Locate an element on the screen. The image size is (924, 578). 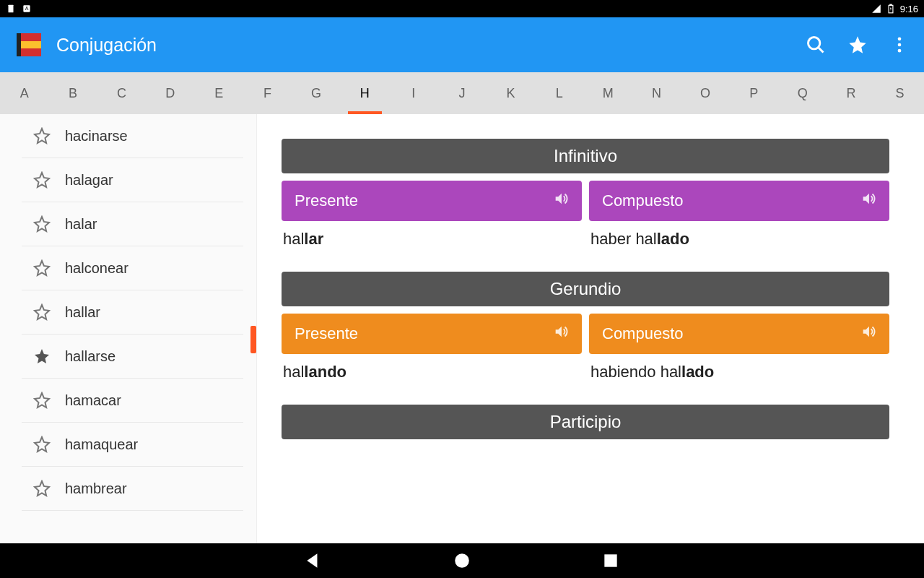
more-vert-icon is located at coordinates (899, 45).